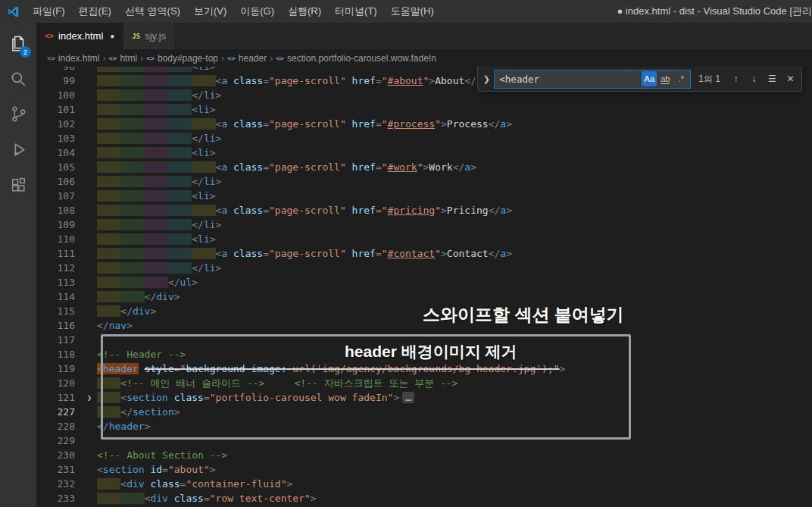 The width and height of the screenshot is (812, 507). Describe the element at coordinates (424, 124) in the screenshot. I see `code-line: 102 <a class="page-scroll" href="#proces…` at that location.